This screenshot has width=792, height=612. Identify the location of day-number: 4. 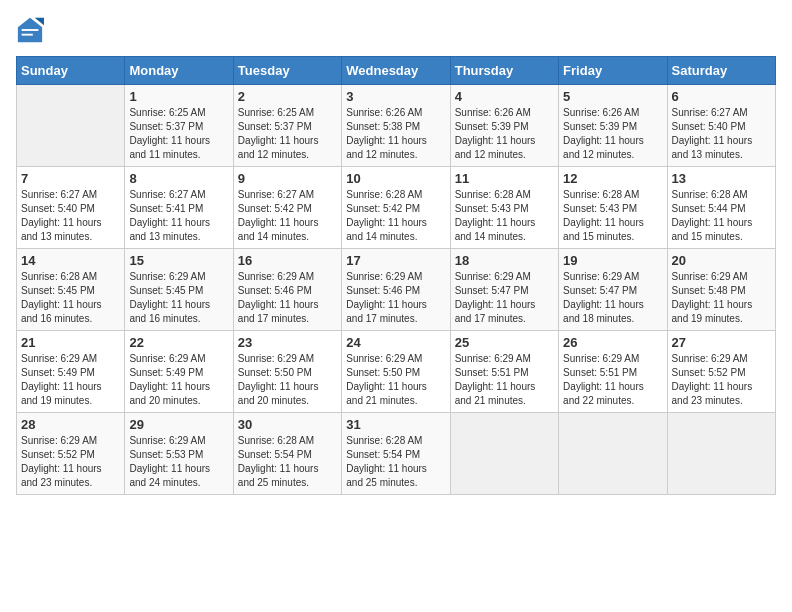
(504, 96).